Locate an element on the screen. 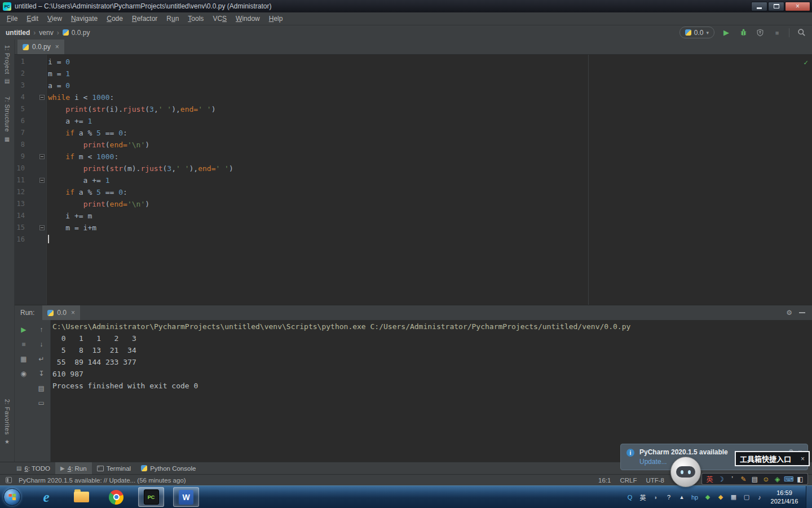 This screenshot has width=812, height=508. toolwindow-button-python-console: Python Console is located at coordinates (168, 468).